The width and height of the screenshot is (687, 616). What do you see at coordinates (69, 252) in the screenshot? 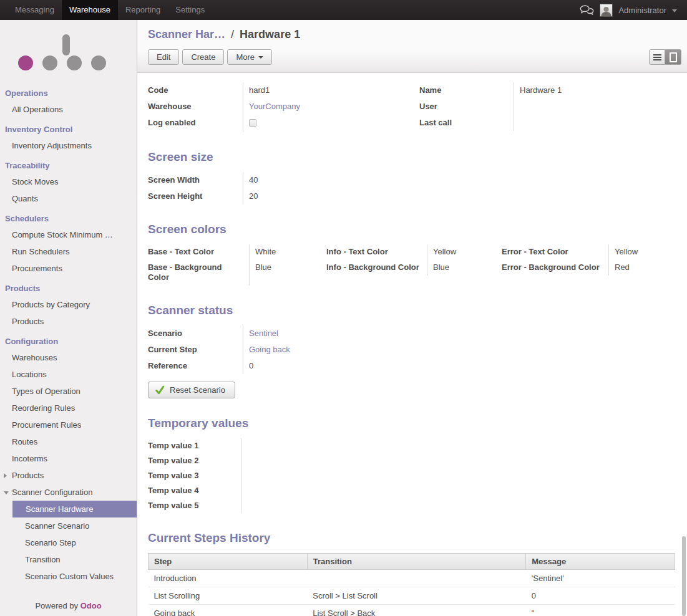
I see `sidebar-item-run-schedulers: Run Schedulers` at bounding box center [69, 252].